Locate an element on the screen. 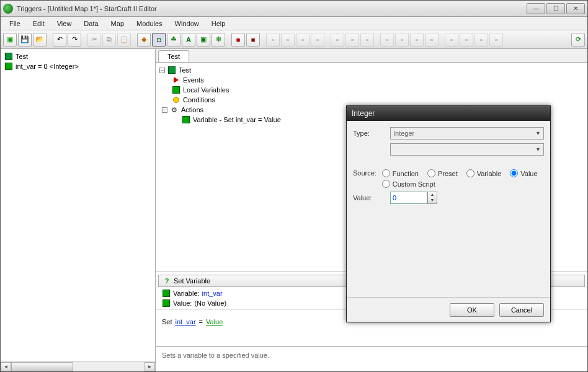 Image resolution: width=588 pixels, height=372 pixels. maximize-button: ☐ is located at coordinates (556, 9).